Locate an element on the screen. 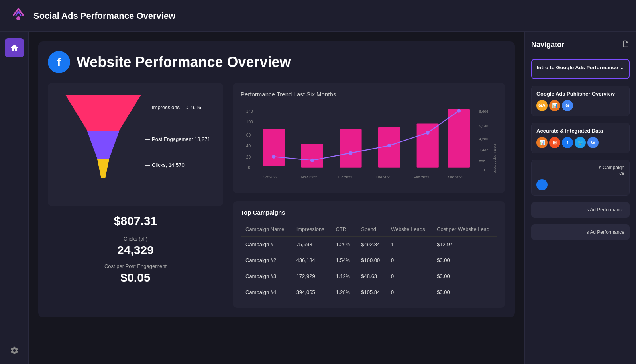 This screenshot has height=364, width=636. nav-item-ad-perf2: s Ad Performance is located at coordinates (580, 232).